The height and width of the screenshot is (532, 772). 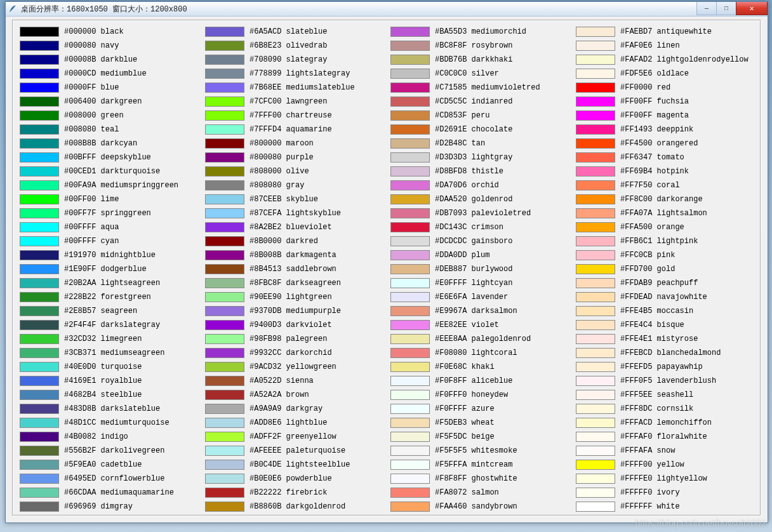 I want to click on color-row: #FF7F50 coral, so click(x=665, y=185).